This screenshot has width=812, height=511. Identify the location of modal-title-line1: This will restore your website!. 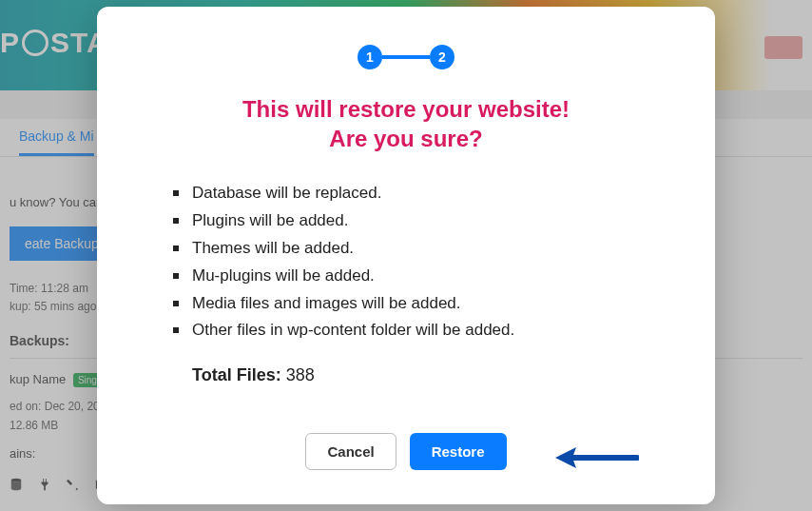
(406, 108).